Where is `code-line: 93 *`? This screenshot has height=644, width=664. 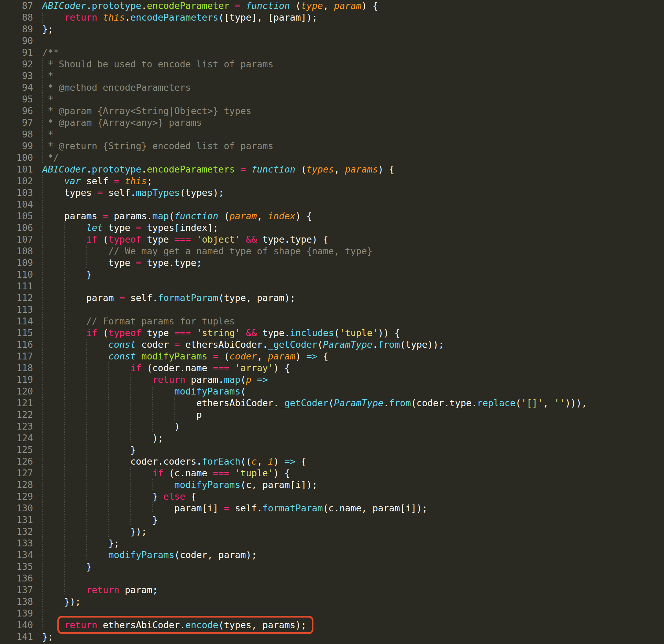
code-line: 93 * is located at coordinates (332, 76).